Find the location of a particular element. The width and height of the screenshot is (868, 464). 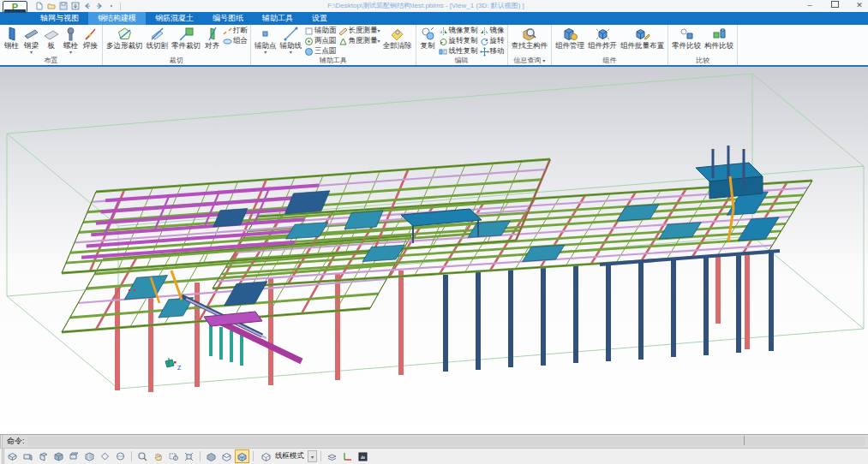

toolbar-separator is located at coordinates (201, 456).